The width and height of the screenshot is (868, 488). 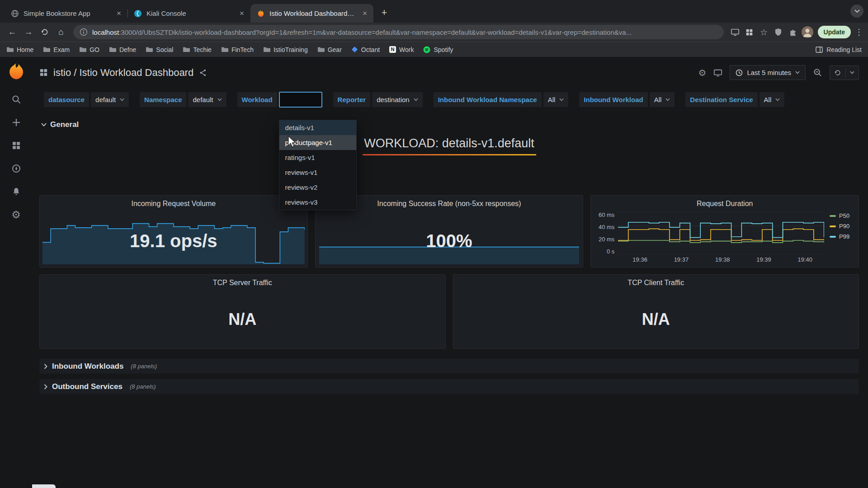 I want to click on explore-compass-icon, so click(x=16, y=169).